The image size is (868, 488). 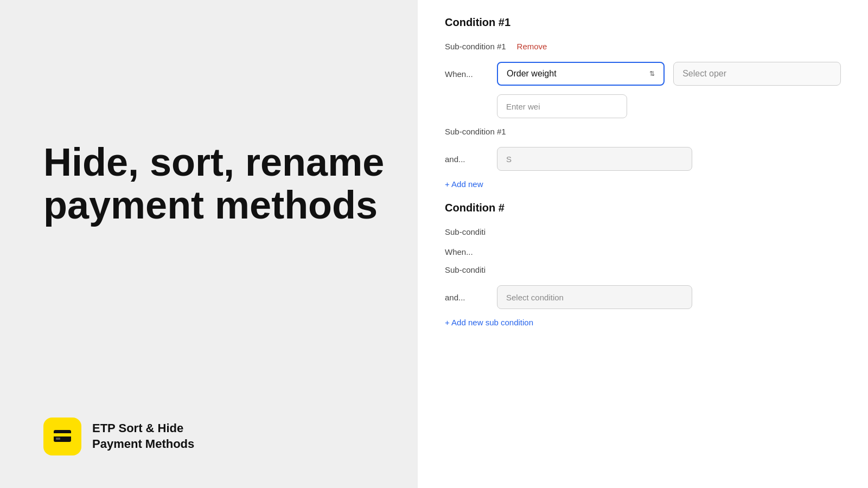 What do you see at coordinates (643, 270) in the screenshot?
I see `sub-condition-2-bottom: Sub-conditi` at bounding box center [643, 270].